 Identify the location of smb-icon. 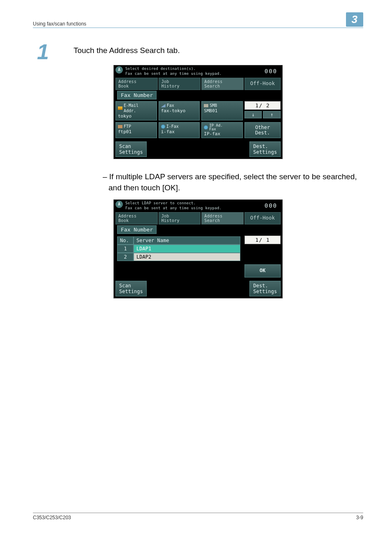
(206, 106).